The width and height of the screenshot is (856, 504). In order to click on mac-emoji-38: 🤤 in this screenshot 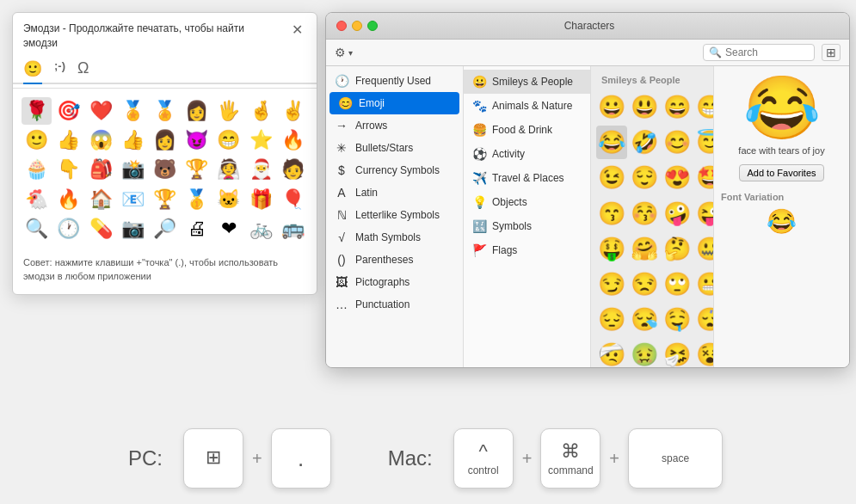, I will do `click(677, 320)`.